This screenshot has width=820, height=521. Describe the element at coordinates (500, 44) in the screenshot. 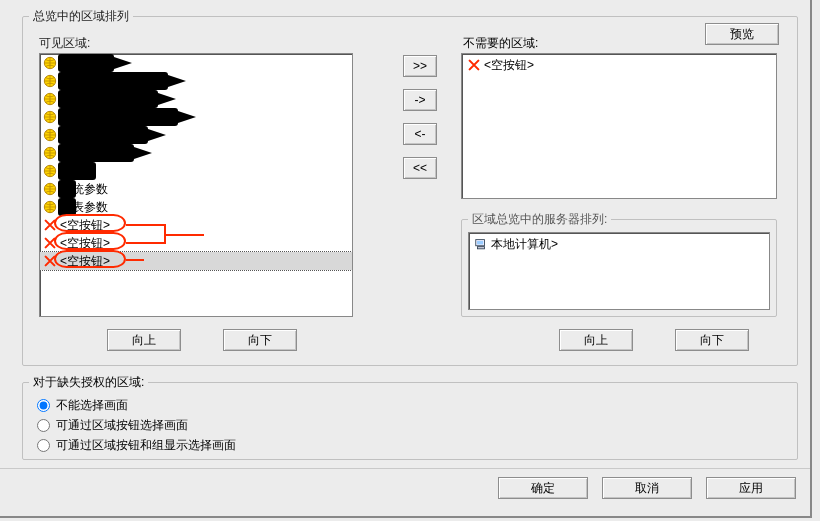

I see `unneeded-areas-label: 不需要的区域:` at that location.